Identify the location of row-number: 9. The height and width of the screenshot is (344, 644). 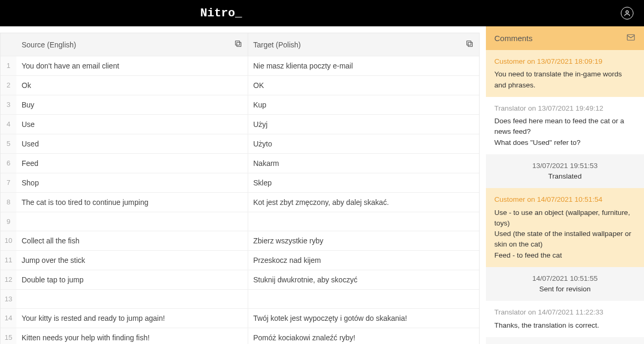
(8, 221).